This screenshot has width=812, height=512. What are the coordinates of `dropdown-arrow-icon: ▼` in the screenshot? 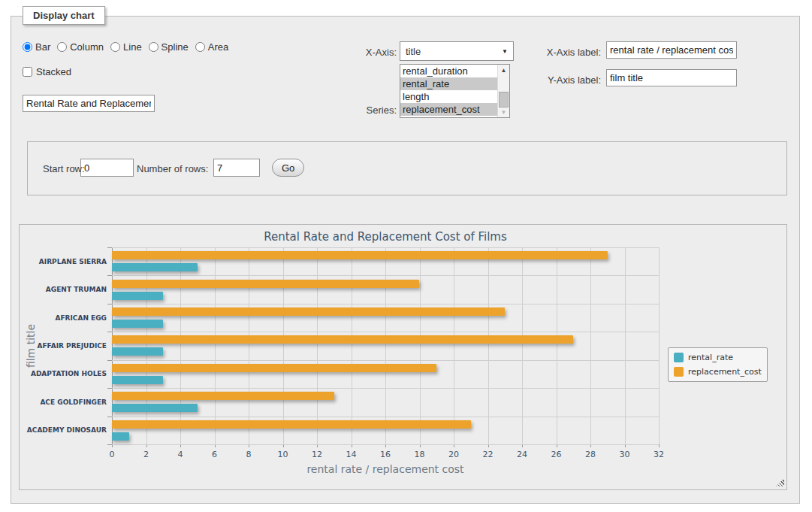 It's located at (505, 51).